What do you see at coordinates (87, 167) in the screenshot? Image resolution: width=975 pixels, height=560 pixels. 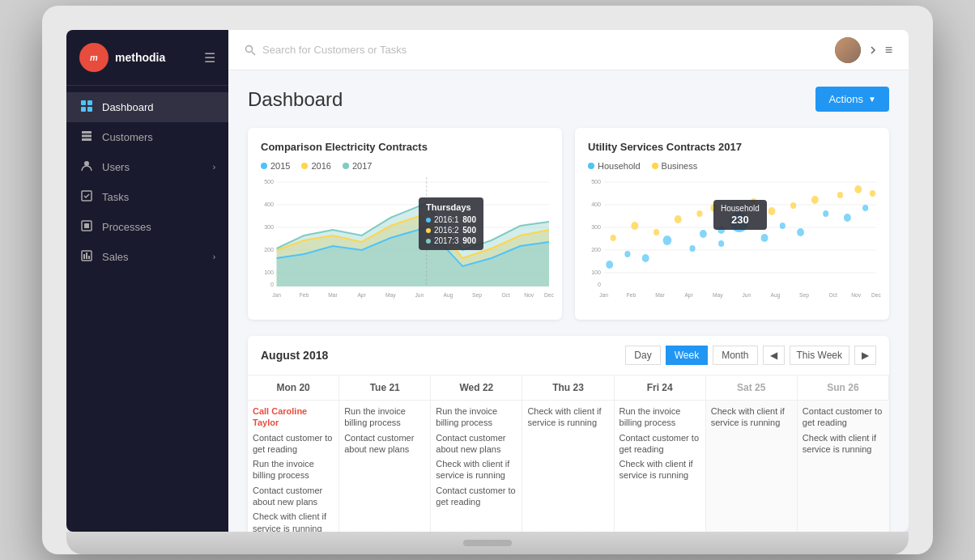 I see `users-icon` at bounding box center [87, 167].